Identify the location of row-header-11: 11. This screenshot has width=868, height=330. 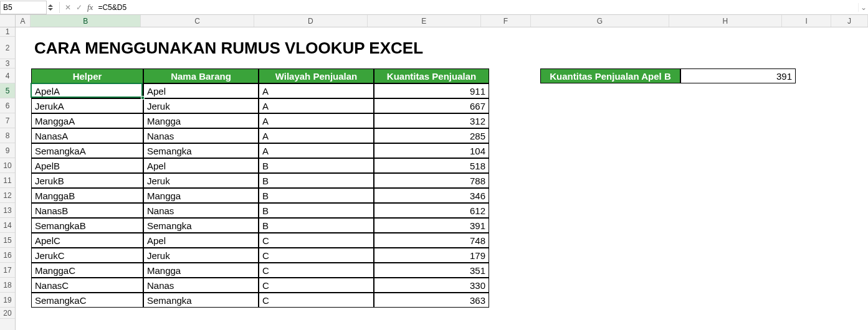
(7, 181).